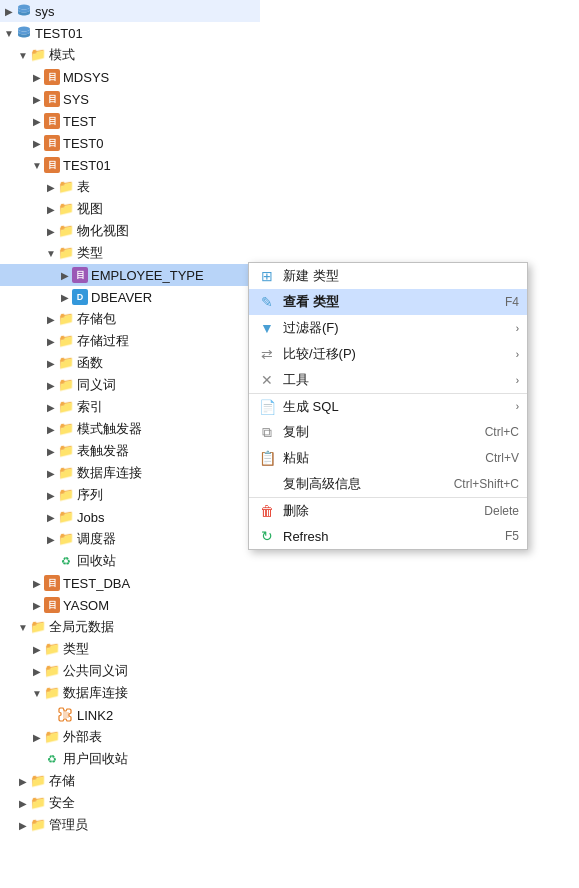  I want to click on tree-item-test01: ▼目TEST01, so click(130, 165).